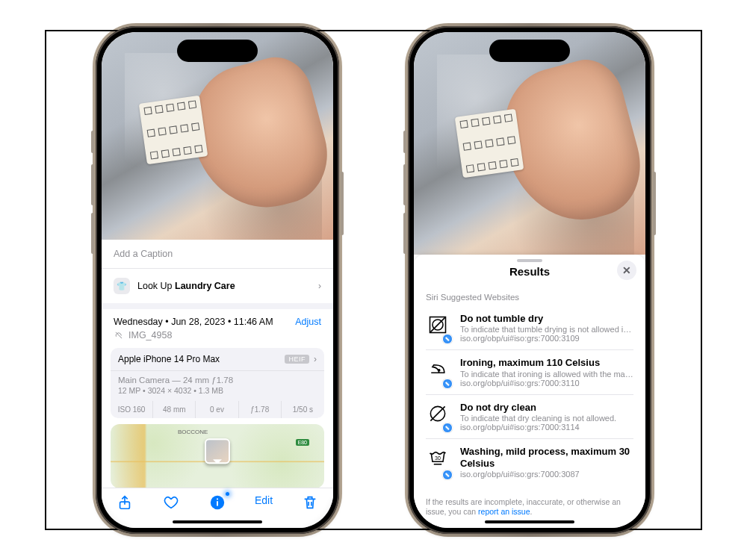  Describe the element at coordinates (530, 417) in the screenshot. I see `result-row: Do not dry clean To indicate that dry cl…` at that location.